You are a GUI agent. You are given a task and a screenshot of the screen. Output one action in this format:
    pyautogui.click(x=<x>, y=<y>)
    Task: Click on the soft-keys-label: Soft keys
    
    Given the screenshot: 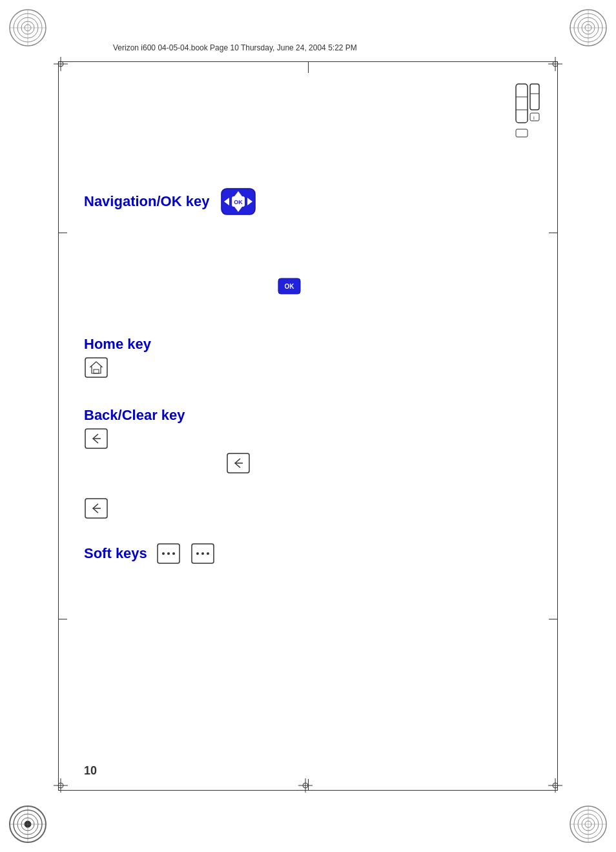 What is the action you would take?
    pyautogui.click(x=116, y=554)
    